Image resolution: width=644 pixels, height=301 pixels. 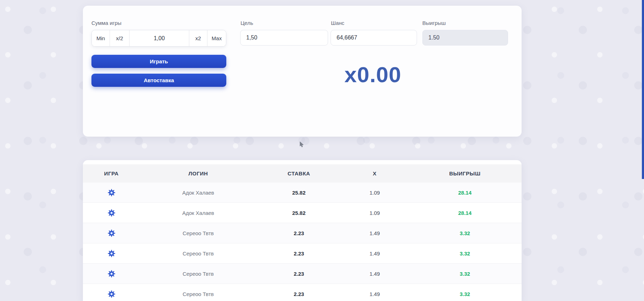 What do you see at coordinates (199, 38) in the screenshot?
I see `double-button: x2` at bounding box center [199, 38].